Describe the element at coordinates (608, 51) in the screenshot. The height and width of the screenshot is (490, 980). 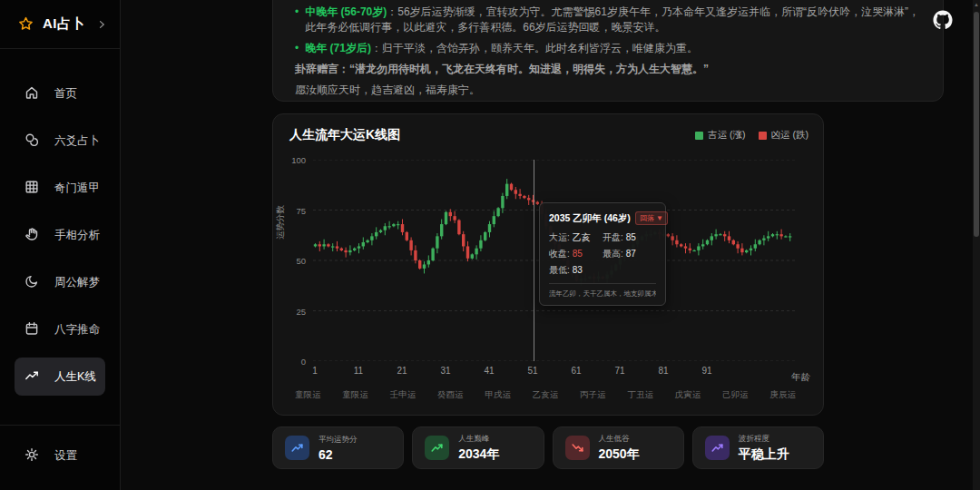
I see `reading-card: • 中晚年 (56-70岁)：56岁后运势渐缓，宜转攻为守。尤需警惕61岁庚午年…` at that location.